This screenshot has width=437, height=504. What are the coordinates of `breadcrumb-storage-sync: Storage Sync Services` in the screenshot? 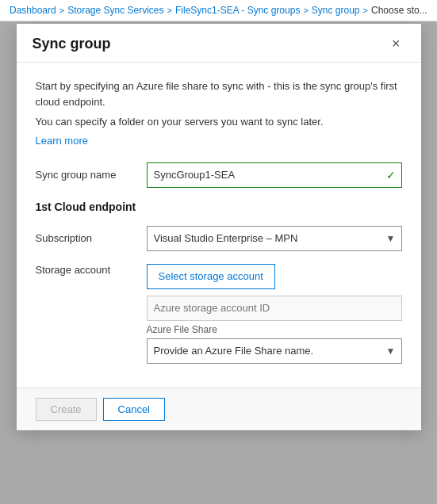 It's located at (116, 10).